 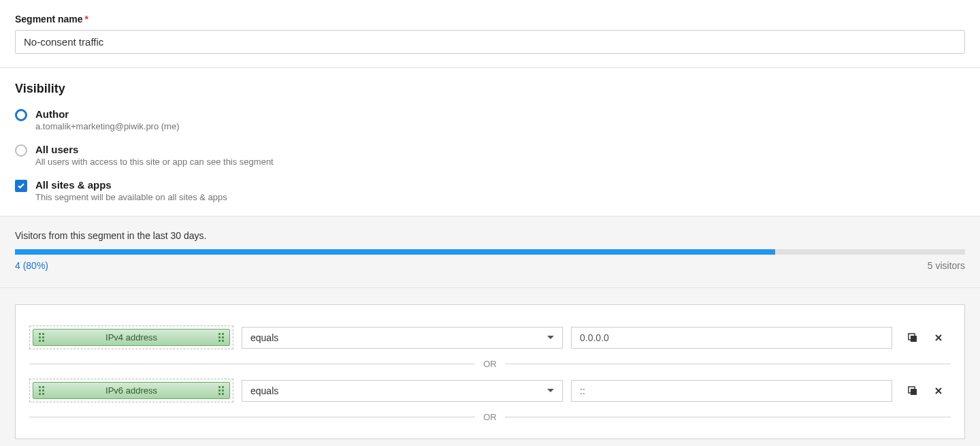 I want to click on author-title: Author, so click(x=108, y=114).